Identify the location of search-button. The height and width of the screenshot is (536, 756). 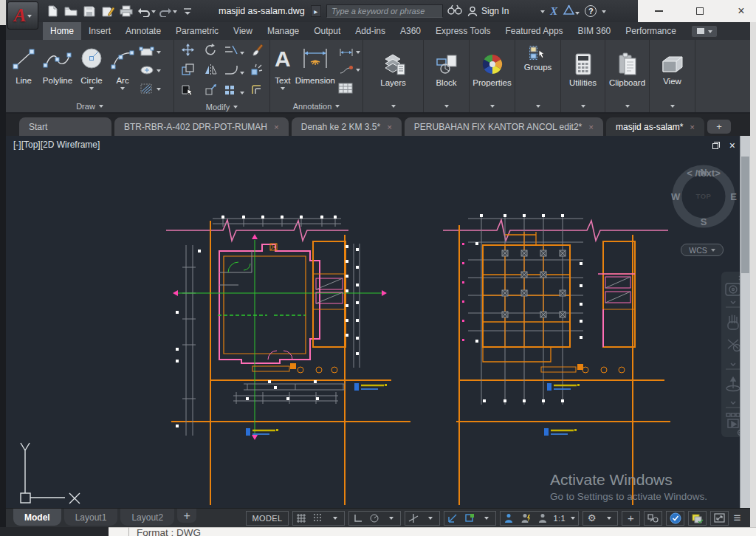
(455, 12).